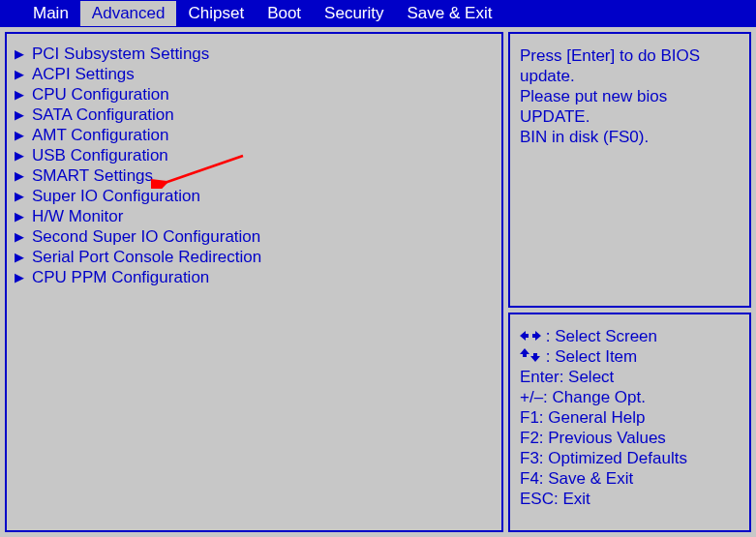 Image resolution: width=756 pixels, height=537 pixels. What do you see at coordinates (602, 337) in the screenshot?
I see `key-legend-label: : Select Screen` at bounding box center [602, 337].